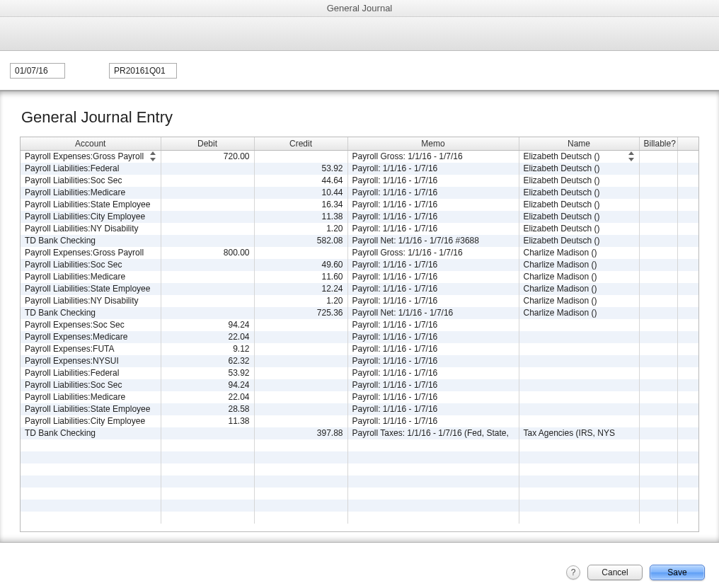 This screenshot has width=719, height=588. What do you see at coordinates (360, 289) in the screenshot?
I see `table-row: Payroll Liabilities:State Employee12.24P…` at bounding box center [360, 289].